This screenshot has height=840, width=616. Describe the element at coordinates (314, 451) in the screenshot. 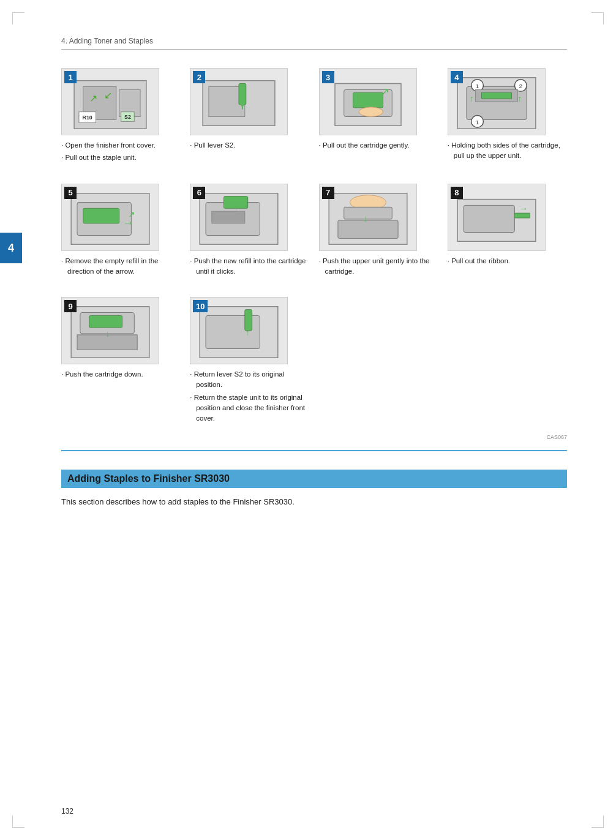

I see `finisher-separator` at that location.